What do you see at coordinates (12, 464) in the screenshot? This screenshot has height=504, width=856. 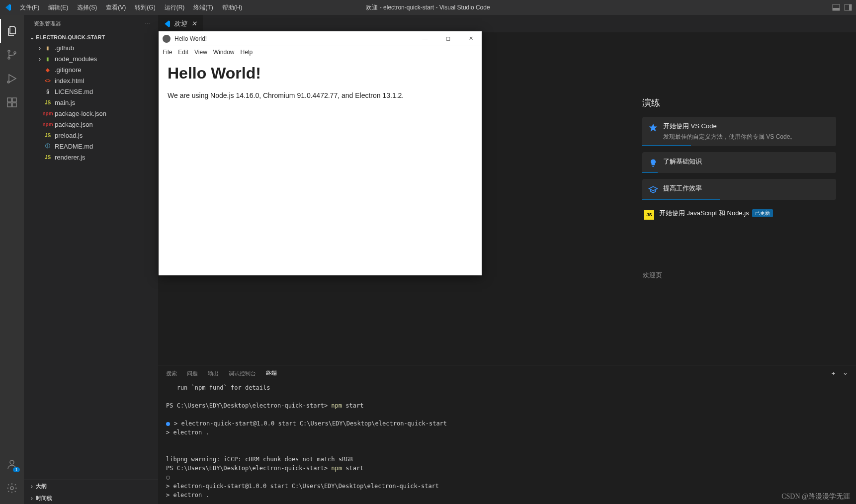 I see `activity-accounts: 1` at bounding box center [12, 464].